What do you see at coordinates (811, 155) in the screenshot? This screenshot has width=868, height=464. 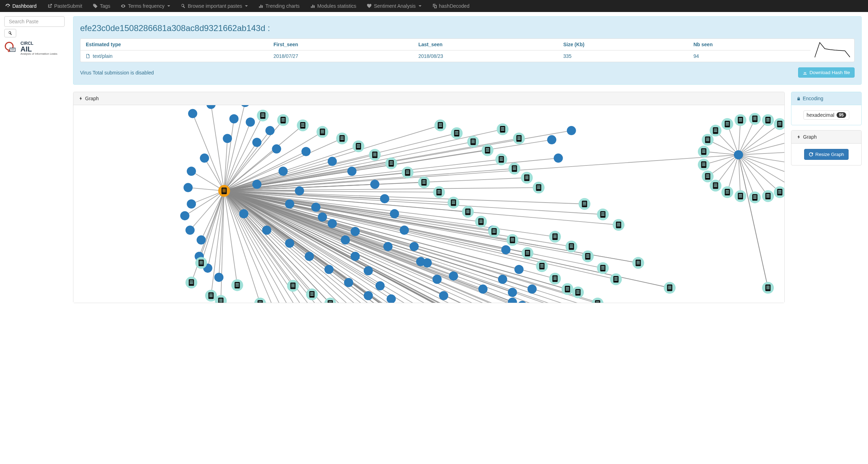 I see `refresh-icon` at bounding box center [811, 155].